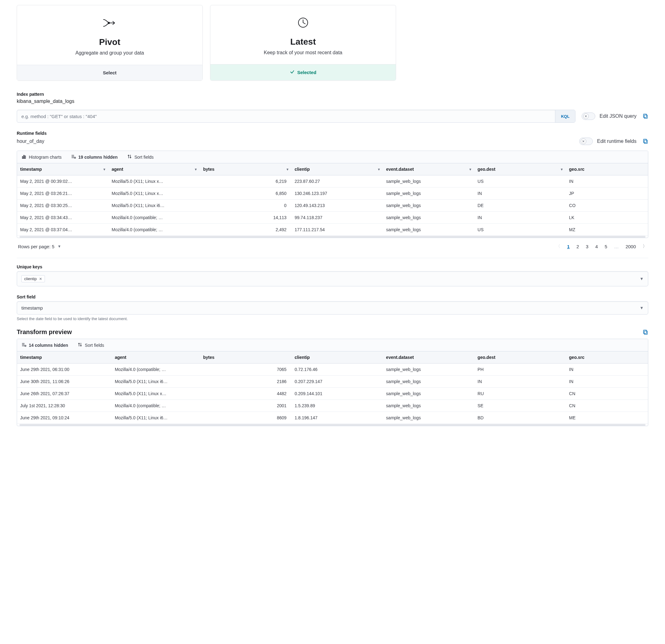 The width and height of the screenshot is (665, 644). What do you see at coordinates (154, 169) in the screenshot?
I see `column-header-agent: agent▾` at bounding box center [154, 169].